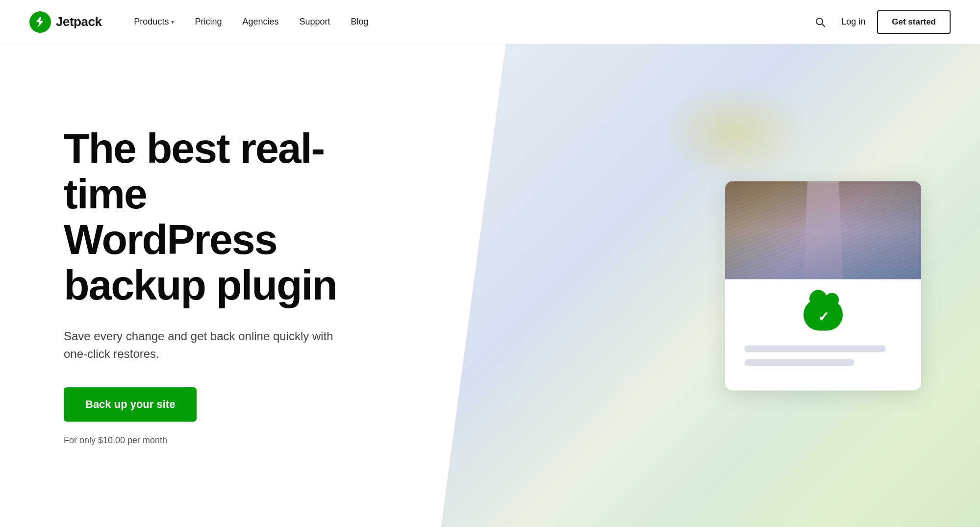 Image resolution: width=980 pixels, height=527 pixels. Describe the element at coordinates (173, 22) in the screenshot. I see `products-chevron-icon: ▾` at that location.